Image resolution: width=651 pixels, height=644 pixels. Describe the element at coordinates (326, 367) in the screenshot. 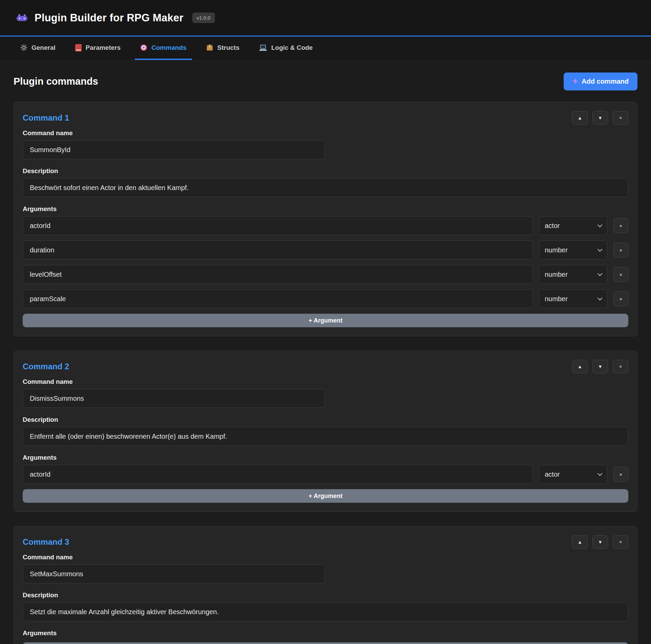

I see `command-card-head: Command 2 ▲ ▼ ×` at that location.